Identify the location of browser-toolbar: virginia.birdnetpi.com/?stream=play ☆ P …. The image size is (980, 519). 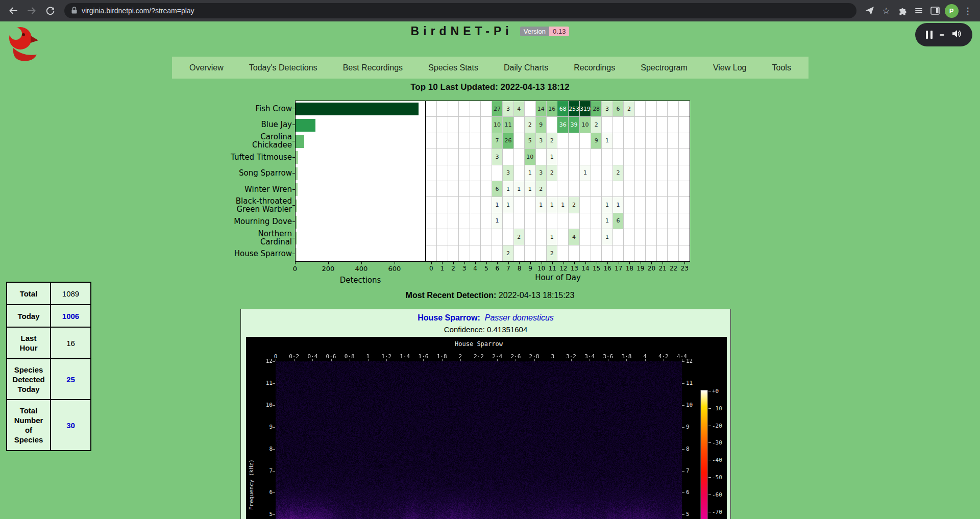
(490, 11).